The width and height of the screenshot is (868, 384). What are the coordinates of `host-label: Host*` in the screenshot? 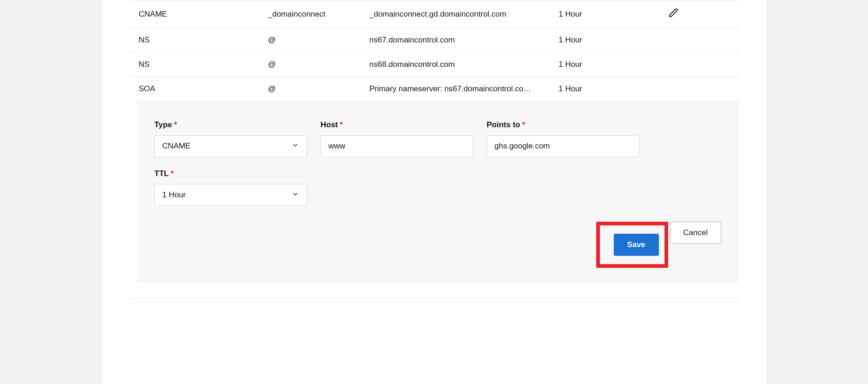 It's located at (397, 125).